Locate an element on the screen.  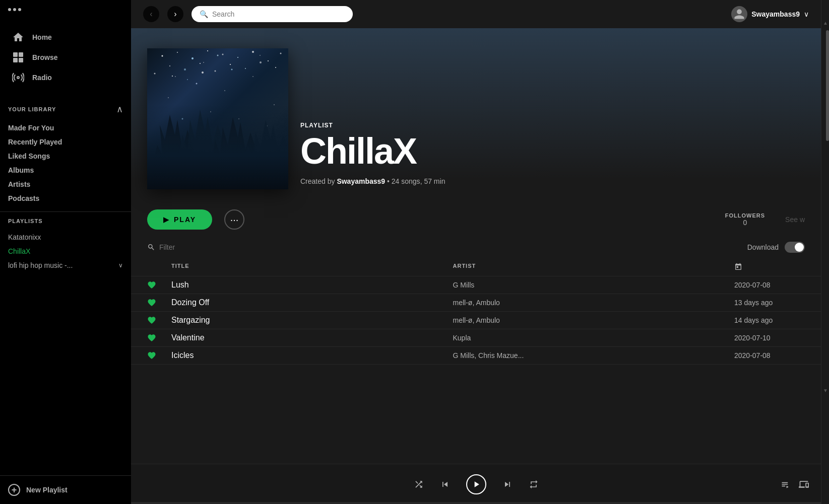
sidebar-item-label: Browse is located at coordinates (45, 57).